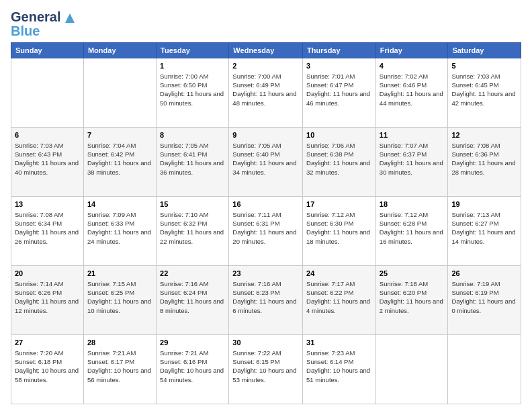 Image resolution: width=532 pixels, height=411 pixels. What do you see at coordinates (339, 90) in the screenshot?
I see `day-info: Sunrise: 7:01 AM Sunset: 6:47 PM Dayligh…` at bounding box center [339, 90].